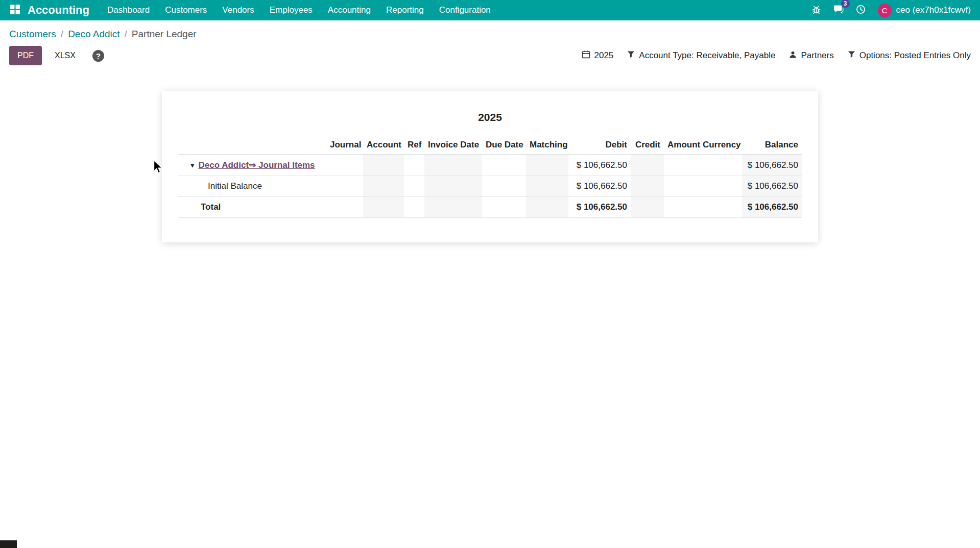  I want to click on col-header-journal: Journal, so click(345, 145).